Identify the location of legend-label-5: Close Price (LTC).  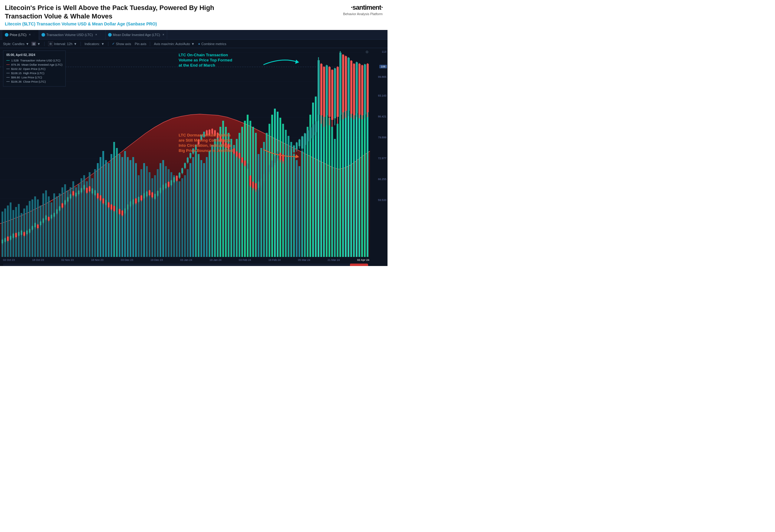
(34, 82).